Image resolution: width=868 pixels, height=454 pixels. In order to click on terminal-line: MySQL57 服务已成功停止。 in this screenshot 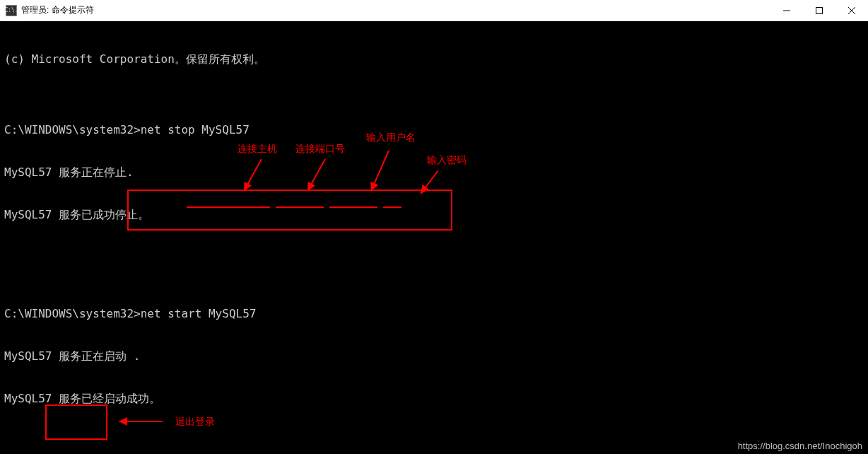, I will do `click(434, 215)`.